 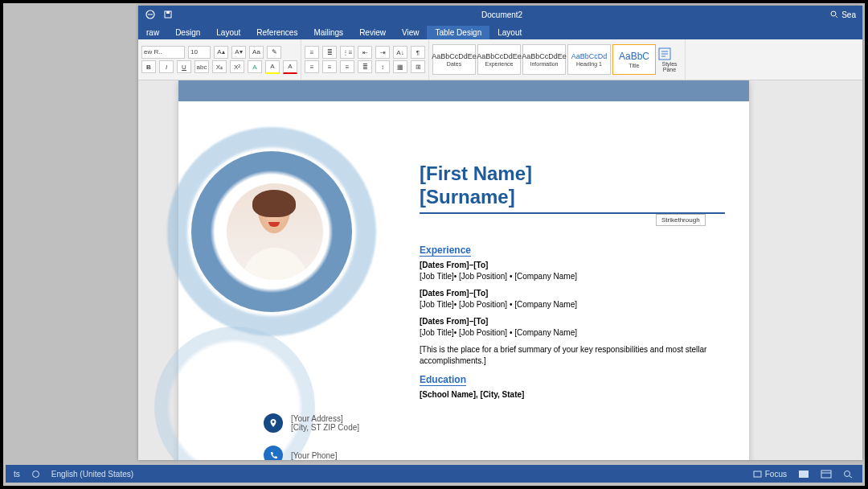 I want to click on view-print-button, so click(x=804, y=475).